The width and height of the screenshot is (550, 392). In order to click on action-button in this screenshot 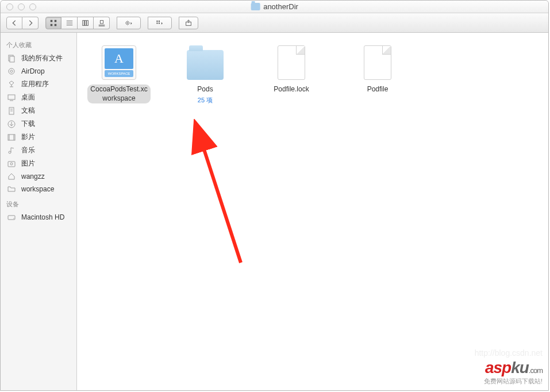, I will do `click(129, 23)`.